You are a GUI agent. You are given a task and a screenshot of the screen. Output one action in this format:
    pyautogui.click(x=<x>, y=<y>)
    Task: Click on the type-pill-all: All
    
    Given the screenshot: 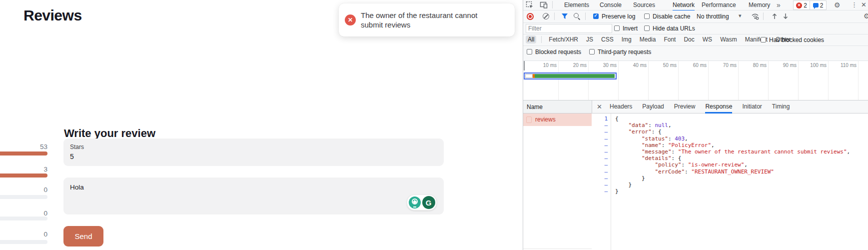 What is the action you would take?
    pyautogui.click(x=531, y=40)
    